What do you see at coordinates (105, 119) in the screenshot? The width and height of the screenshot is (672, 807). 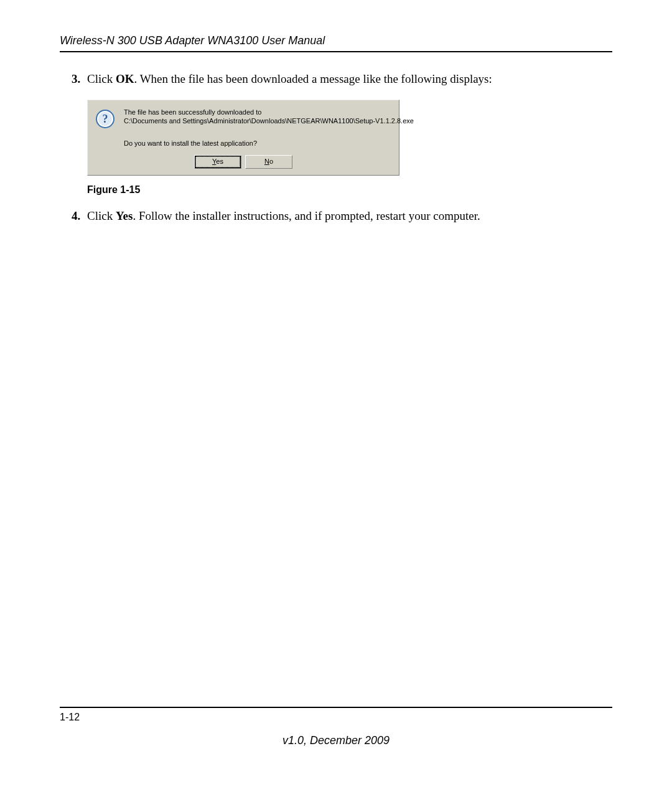 I see `question-icon: ?` at bounding box center [105, 119].